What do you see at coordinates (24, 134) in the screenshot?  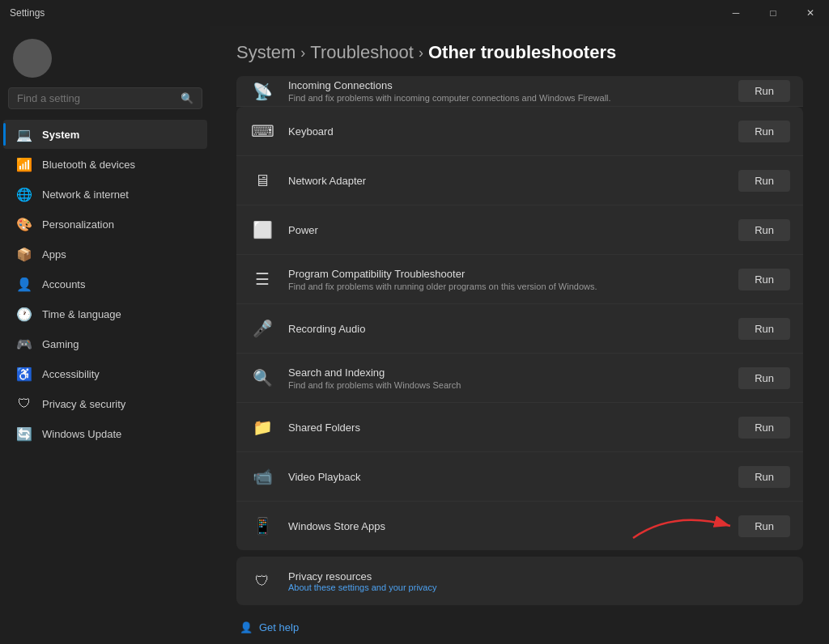 I see `nav-icon-system: 💻` at bounding box center [24, 134].